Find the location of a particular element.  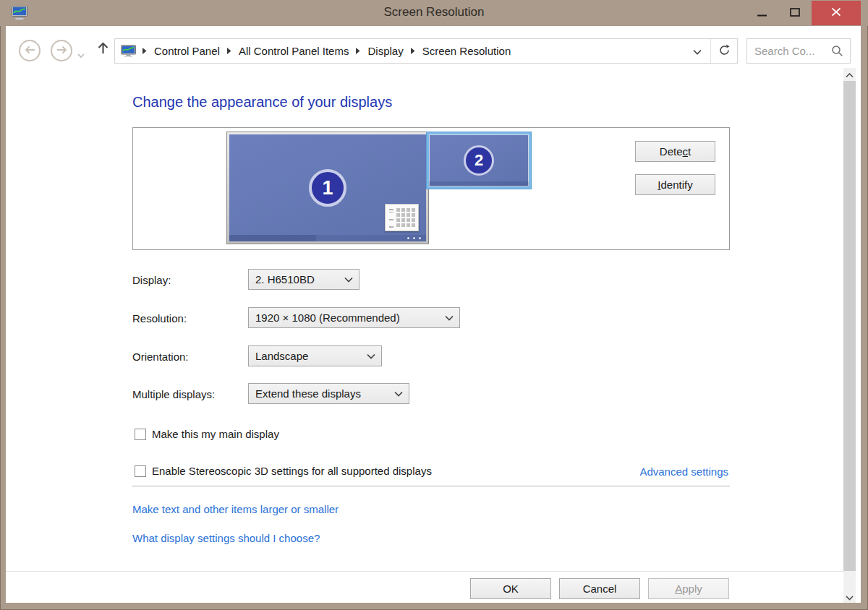

back-button is located at coordinates (30, 51).